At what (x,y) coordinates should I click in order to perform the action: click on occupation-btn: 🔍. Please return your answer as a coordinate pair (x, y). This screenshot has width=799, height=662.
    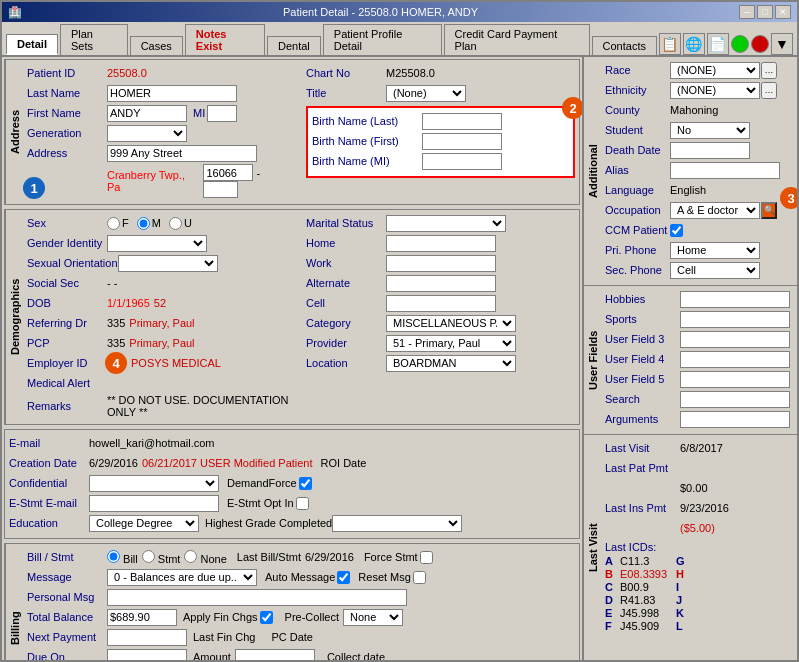
    Looking at the image, I should click on (769, 210).